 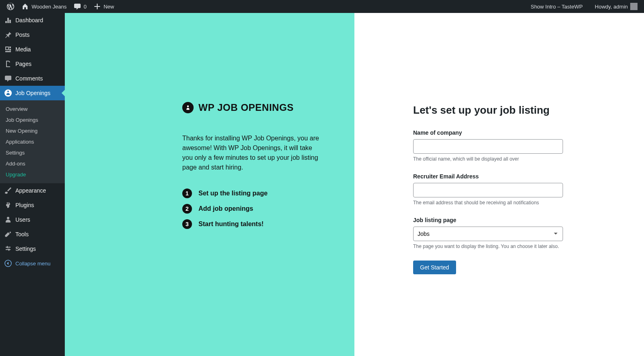 What do you see at coordinates (187, 209) in the screenshot?
I see `step-number: 2` at bounding box center [187, 209].